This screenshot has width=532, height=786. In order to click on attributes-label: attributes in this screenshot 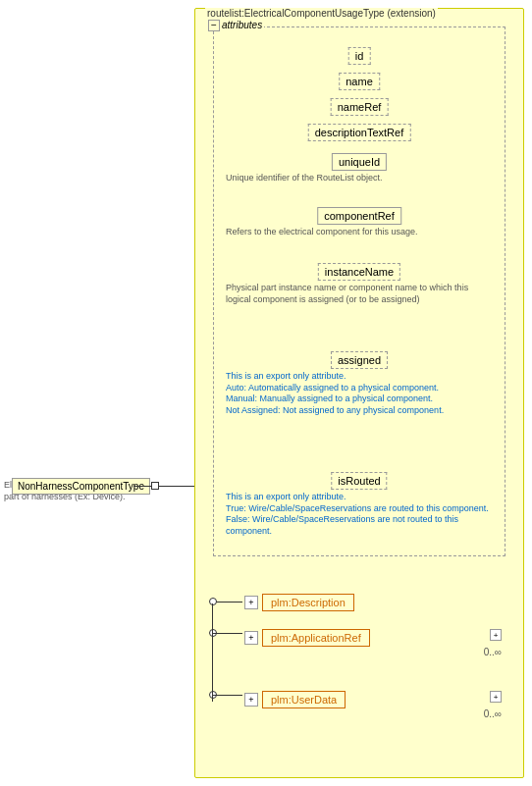, I will do `click(241, 26)`.